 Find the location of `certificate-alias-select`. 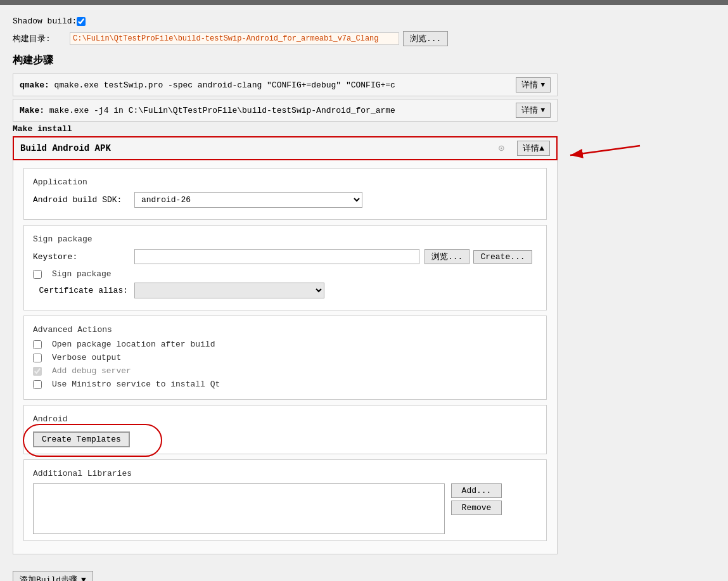

certificate-alias-select is located at coordinates (229, 290).